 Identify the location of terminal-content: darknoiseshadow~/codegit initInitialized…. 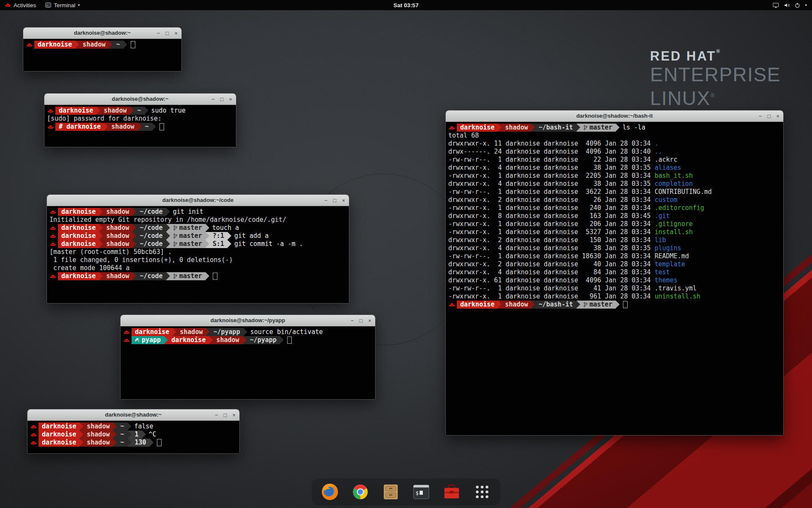
(198, 255).